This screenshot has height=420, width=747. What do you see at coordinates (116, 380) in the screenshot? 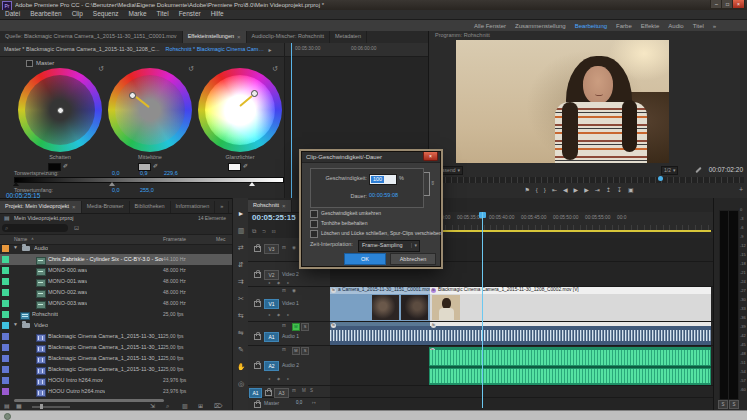
I see `project-row-video: HOOU Intro h264.mov23,976 fps` at bounding box center [116, 380].